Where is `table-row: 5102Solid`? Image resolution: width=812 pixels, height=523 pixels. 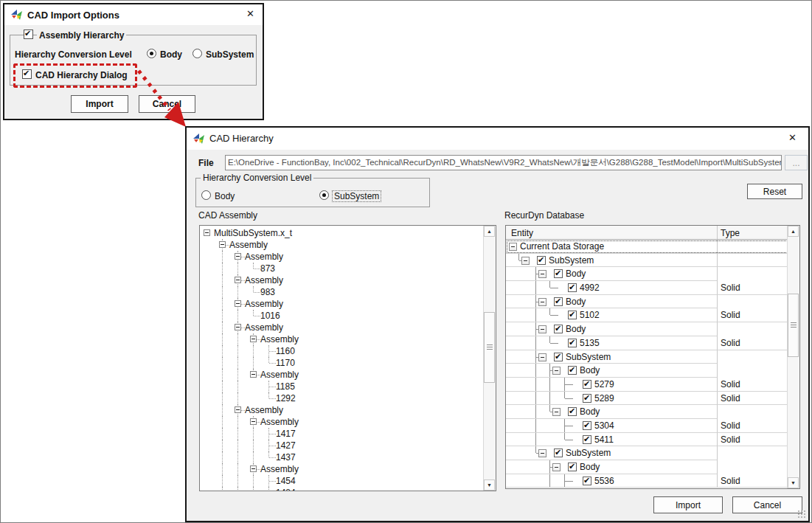
table-row: 5102Solid is located at coordinates (647, 316).